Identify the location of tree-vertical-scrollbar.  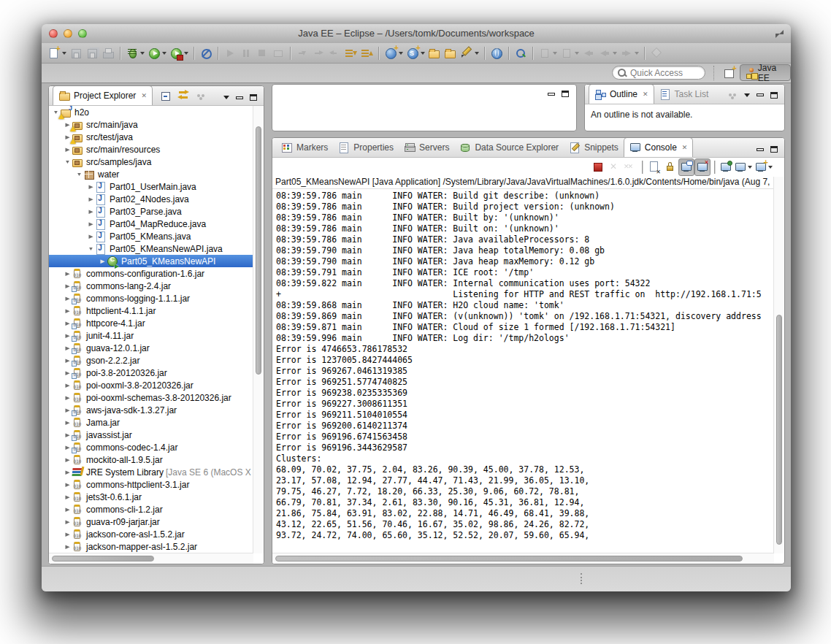
(259, 330).